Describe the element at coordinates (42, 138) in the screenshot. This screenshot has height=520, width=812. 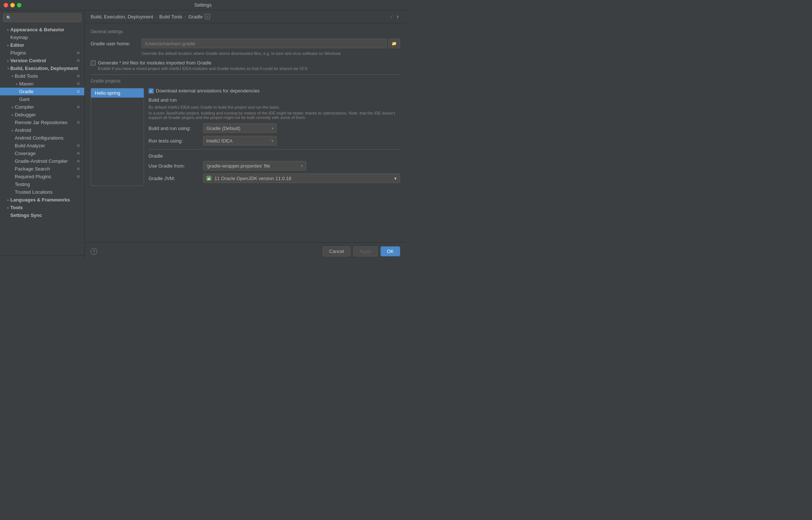
I see `sidebar-item-android-configurations: Android Configurations` at that location.